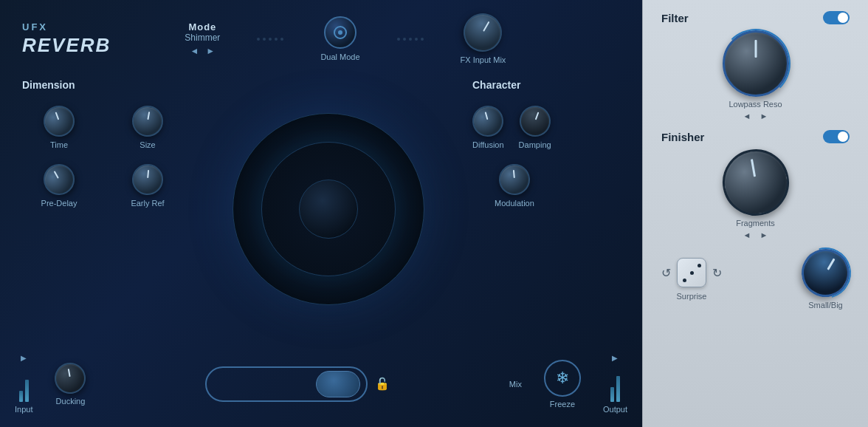 This screenshot has width=868, height=427. What do you see at coordinates (24, 383) in the screenshot?
I see `input-vu-bars` at bounding box center [24, 383].